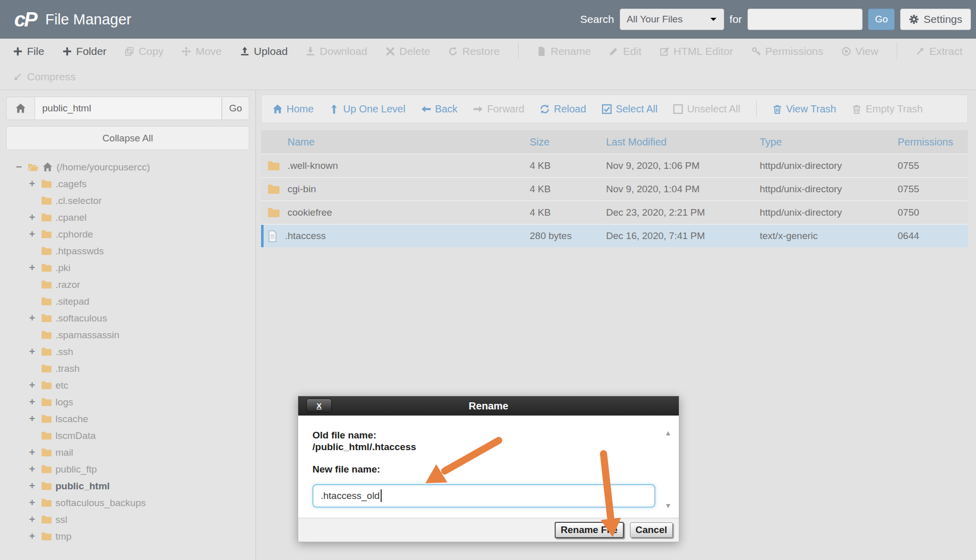 The image size is (976, 560). Describe the element at coordinates (697, 51) in the screenshot. I see `toolbar-html-editor-button: HTML Editor` at that location.